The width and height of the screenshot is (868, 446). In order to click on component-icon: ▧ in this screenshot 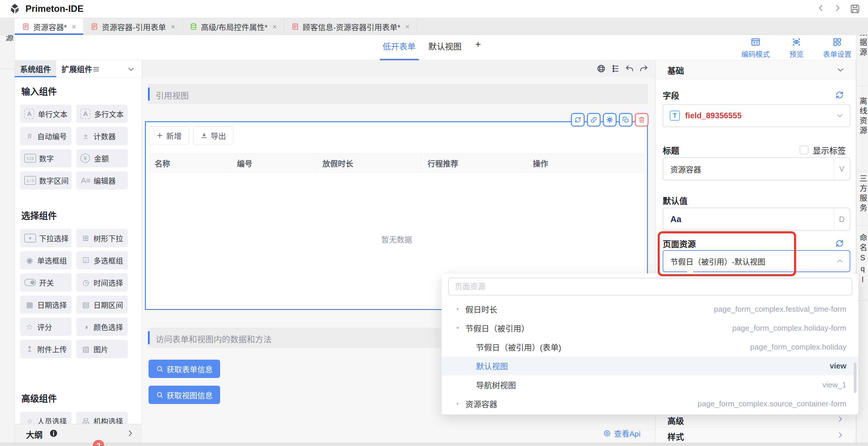, I will do `click(86, 349)`.